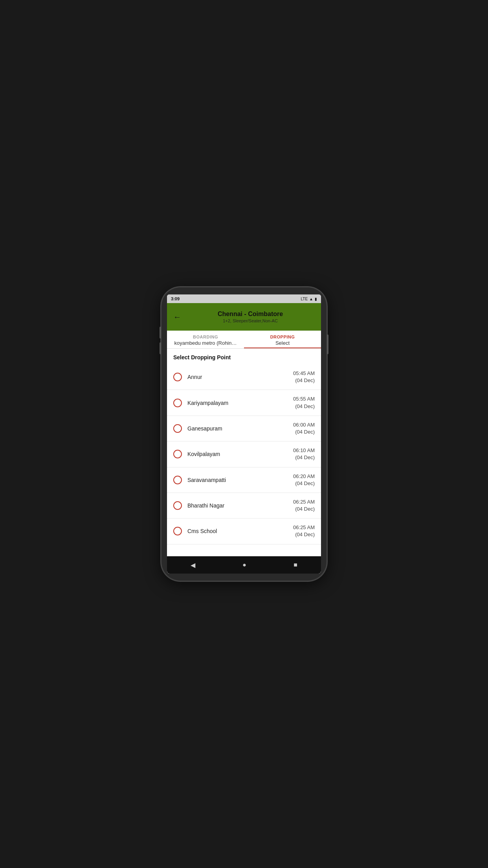  What do you see at coordinates (205, 340) in the screenshot?
I see `tab-boarding: BOARDING koyambedu metro (Rohin…` at bounding box center [205, 340].